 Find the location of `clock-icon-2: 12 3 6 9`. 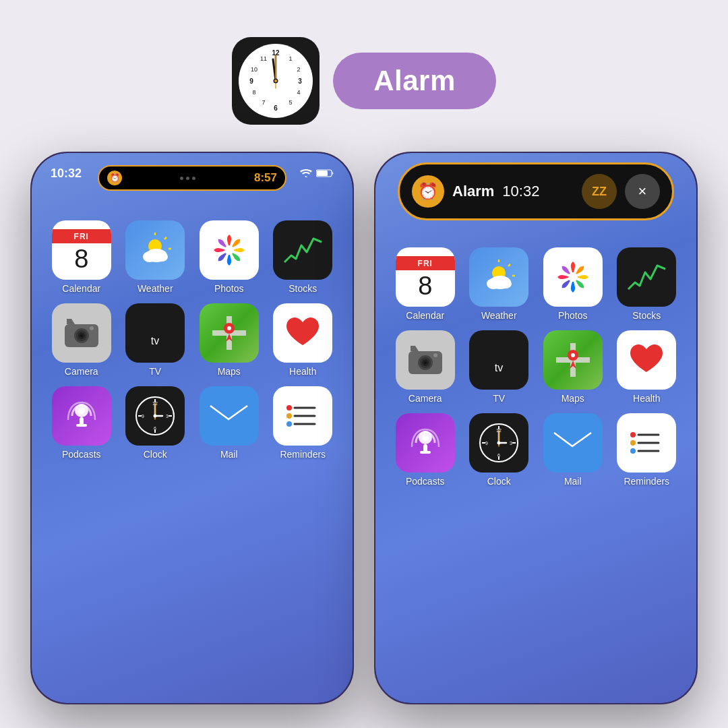

clock-icon-2: 12 3 6 9 is located at coordinates (499, 443).